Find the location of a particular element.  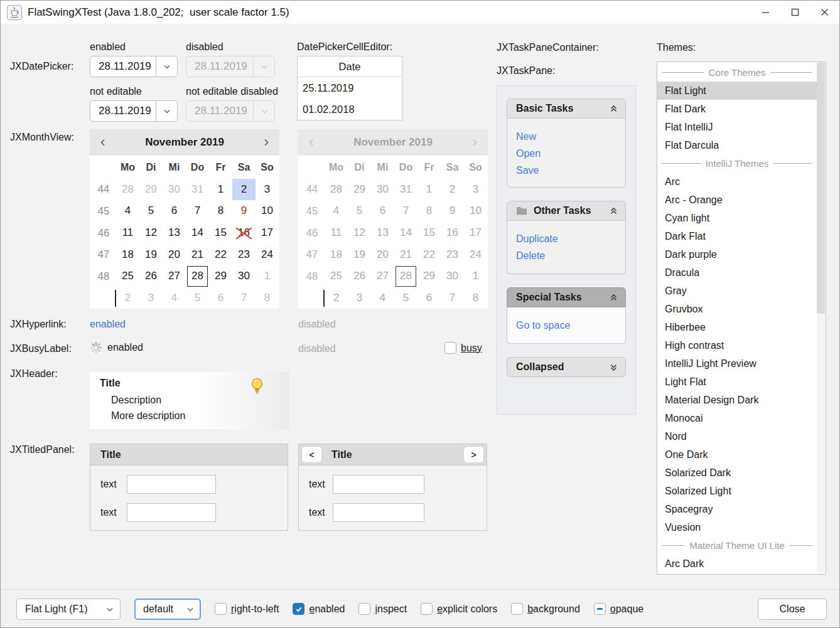

theme-item-intellij-light-preview: IntelliJ Light Preview is located at coordinates (737, 364).